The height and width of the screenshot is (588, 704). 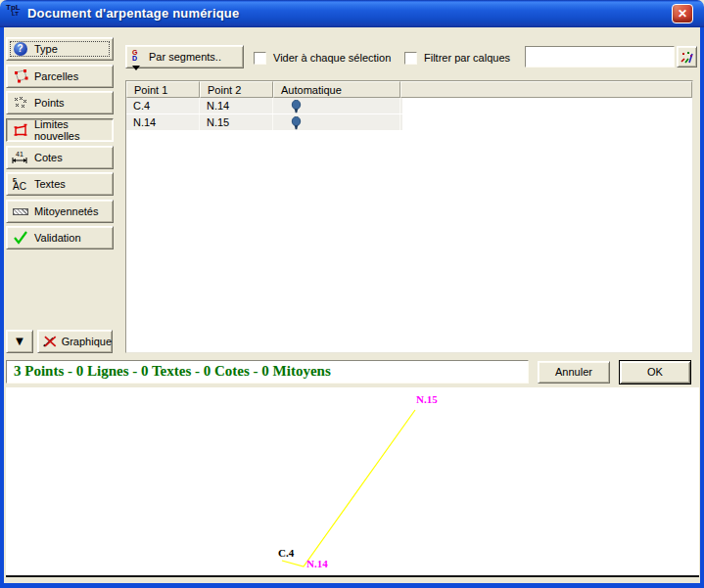 I want to click on filter-layers-label: Filtrer par calques, so click(x=467, y=58).